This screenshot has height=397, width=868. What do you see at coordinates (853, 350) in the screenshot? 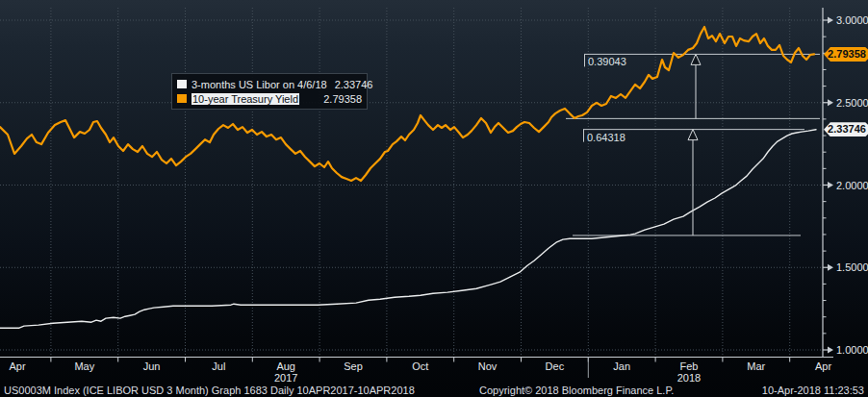
I see `y-axis-tick-label: 1.00000` at bounding box center [853, 350].